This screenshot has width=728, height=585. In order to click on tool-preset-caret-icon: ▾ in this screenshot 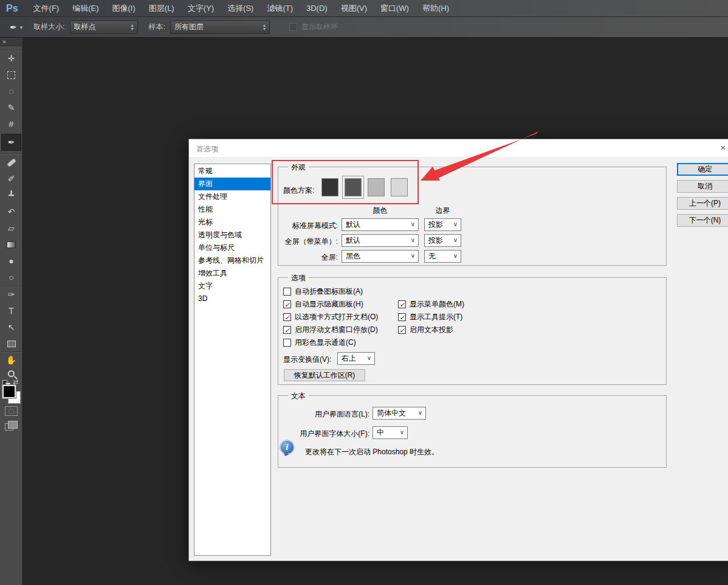, I will do `click(22, 27)`.